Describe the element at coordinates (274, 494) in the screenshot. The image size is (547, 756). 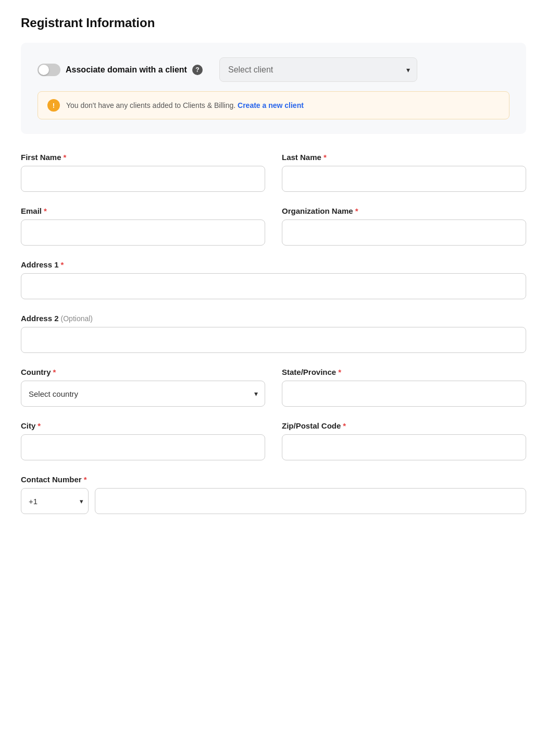
I see `contact-group: Contact Number * +1 ▾` at that location.